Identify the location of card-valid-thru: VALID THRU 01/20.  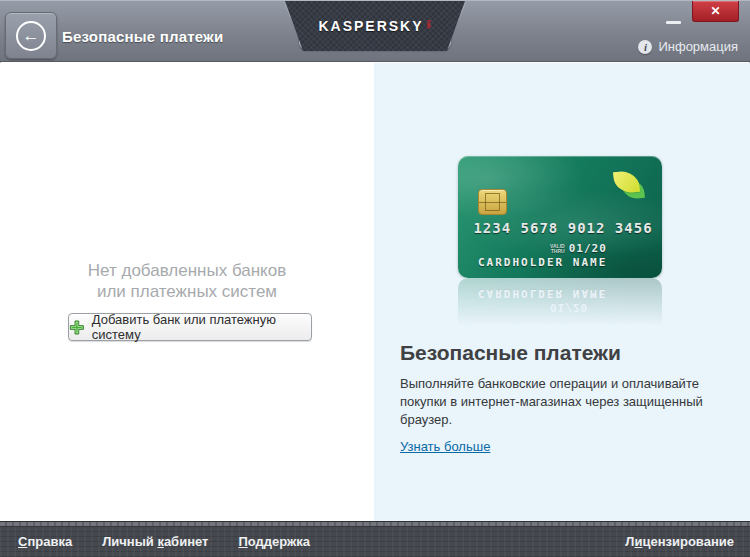
(578, 248).